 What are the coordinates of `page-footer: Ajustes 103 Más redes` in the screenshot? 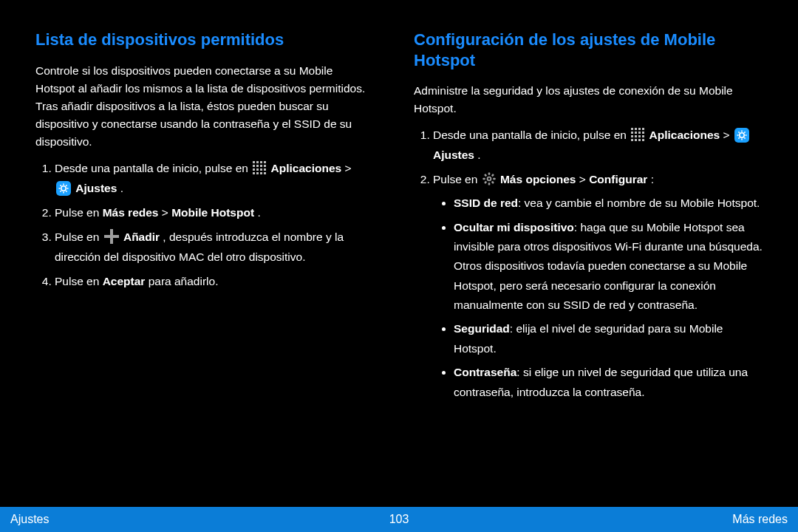 It's located at (399, 519).